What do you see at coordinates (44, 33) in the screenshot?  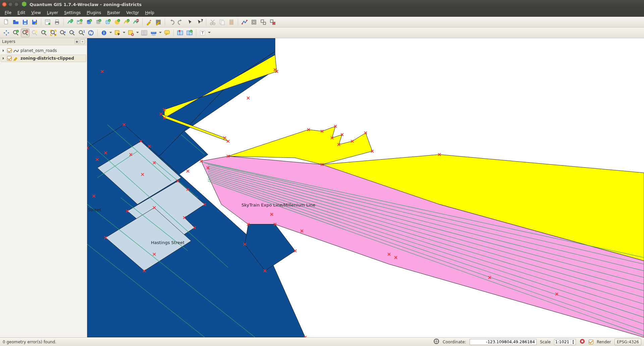 I see `zoom-layer-button` at bounding box center [44, 33].